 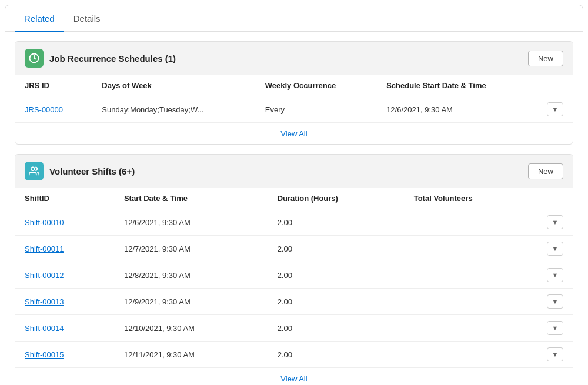 What do you see at coordinates (65, 302) in the screenshot?
I see `vol-row3-col0: Shift-00013` at bounding box center [65, 302].